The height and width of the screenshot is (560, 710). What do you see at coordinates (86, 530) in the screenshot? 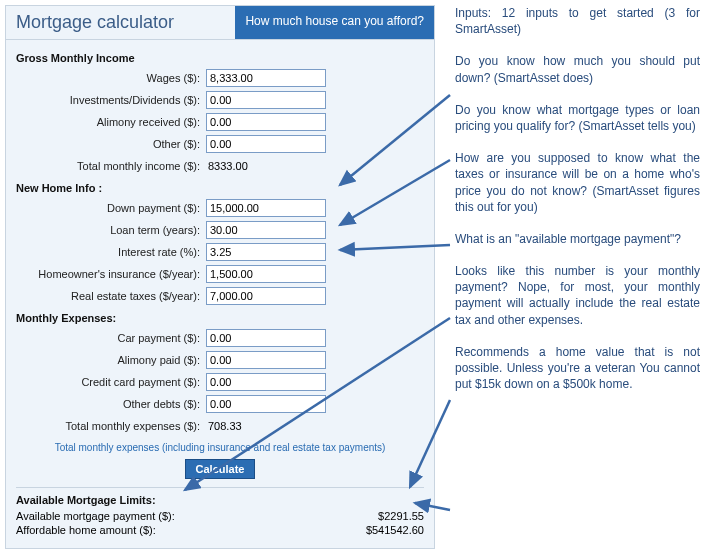
I see `affordable-amount-label: Affordable home amount ($):` at bounding box center [86, 530].